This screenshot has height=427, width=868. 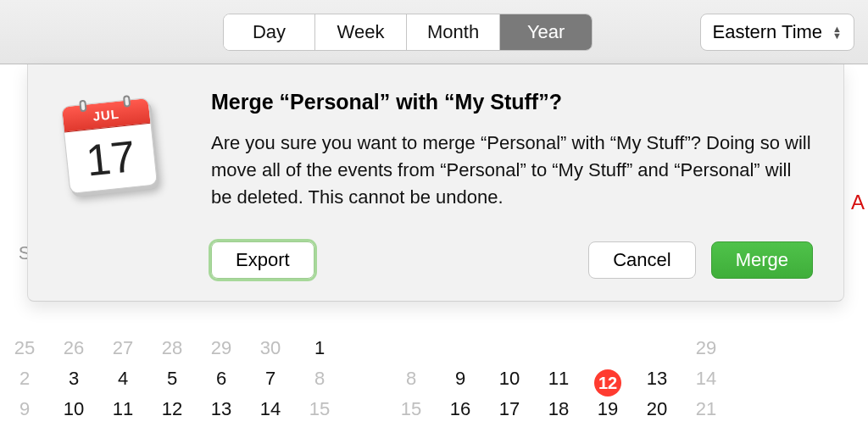 What do you see at coordinates (460, 413) in the screenshot?
I see `day-cell: 16` at bounding box center [460, 413].